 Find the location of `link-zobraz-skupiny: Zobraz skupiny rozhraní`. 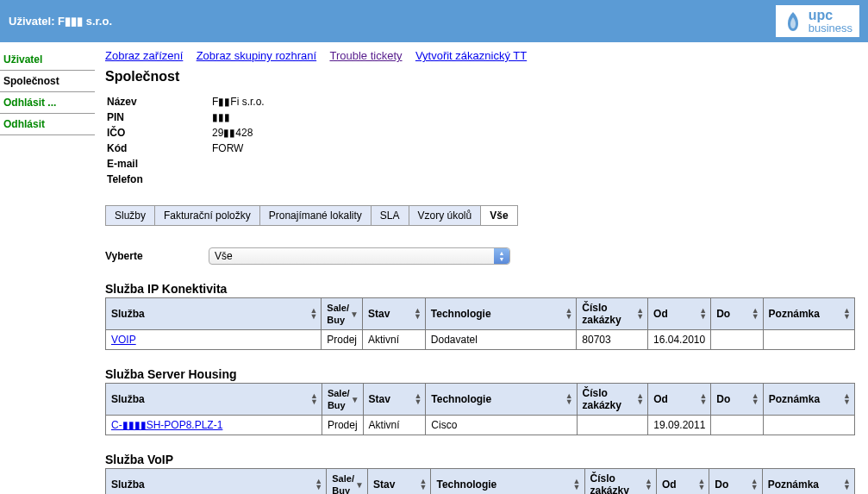

link-zobraz-skupiny: Zobraz skupiny rozhraní is located at coordinates (257, 55).